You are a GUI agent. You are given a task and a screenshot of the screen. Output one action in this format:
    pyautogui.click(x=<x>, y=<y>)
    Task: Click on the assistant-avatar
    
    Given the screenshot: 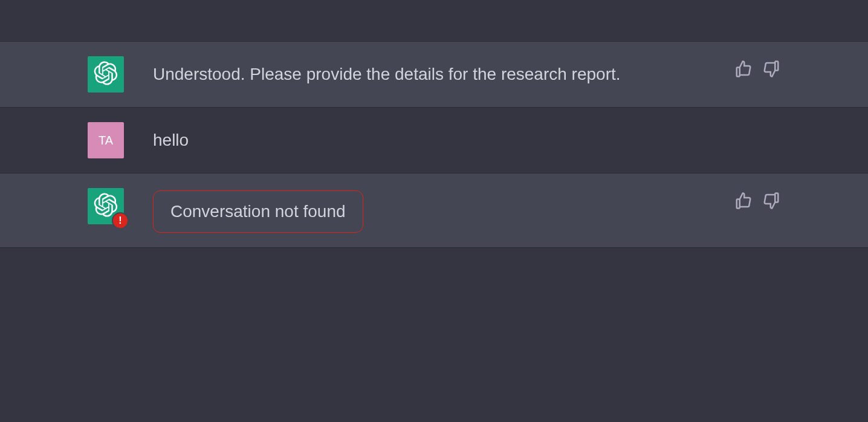 What is the action you would take?
    pyautogui.click(x=106, y=74)
    